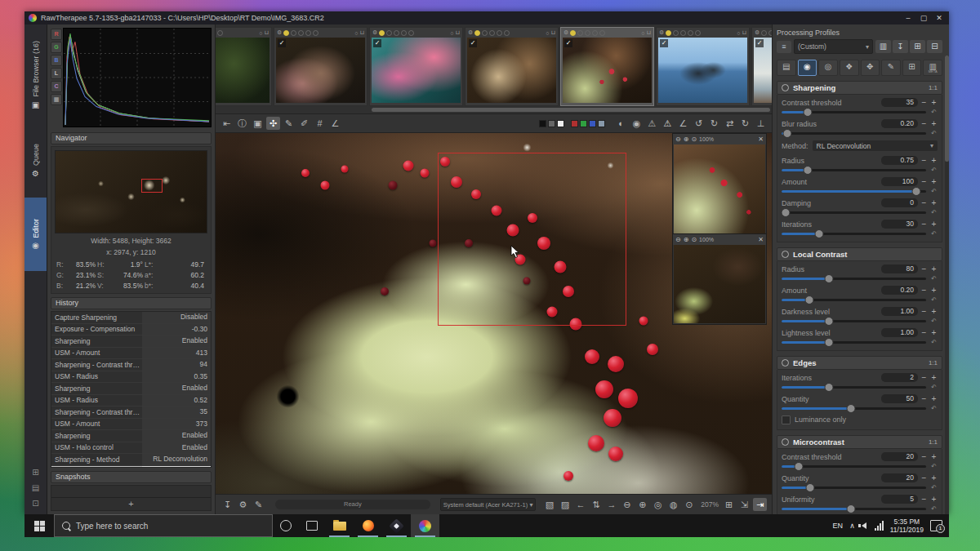  What do you see at coordinates (56, 47) in the screenshot?
I see `histogram-green-toggle: G` at bounding box center [56, 47].